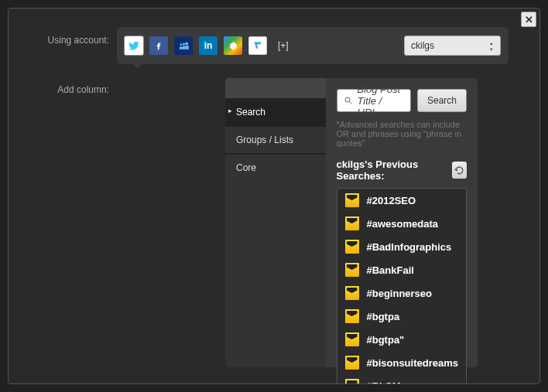  Describe the element at coordinates (384, 317) in the screenshot. I see `list-item-label: #bgtpa` at that location.